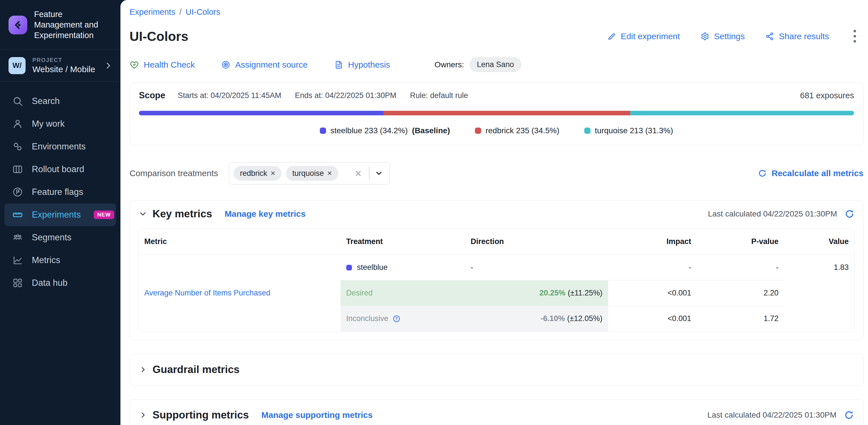 The width and height of the screenshot is (868, 425). I want to click on sidebar-item-rollout-board: Rollout board, so click(60, 169).